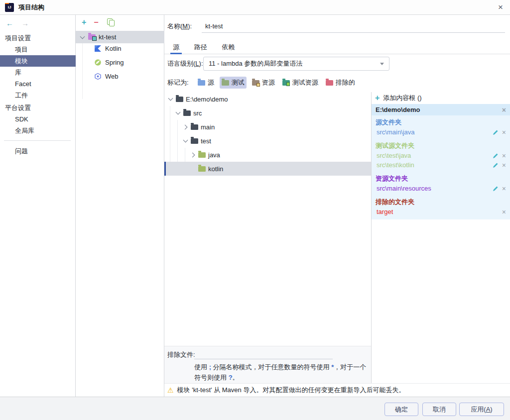  Describe the element at coordinates (501, 7) in the screenshot. I see `close-icon: ×` at that location.